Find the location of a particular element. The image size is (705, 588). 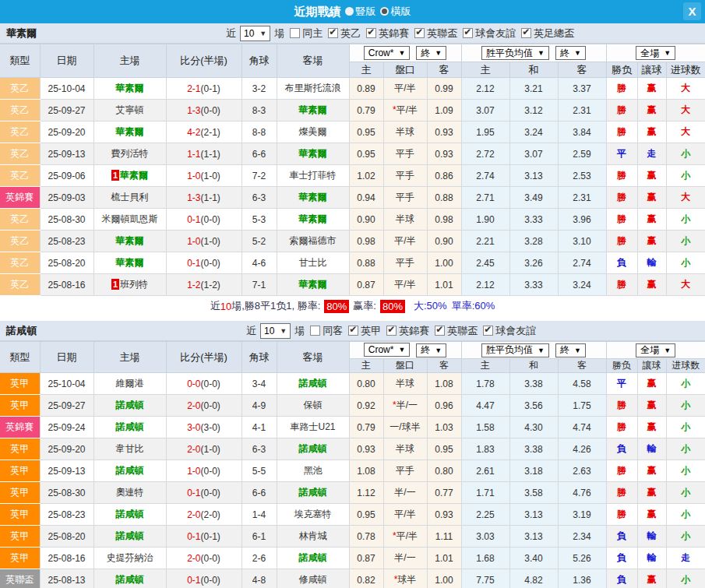

home-team: 諾咸頓 is located at coordinates (129, 471).